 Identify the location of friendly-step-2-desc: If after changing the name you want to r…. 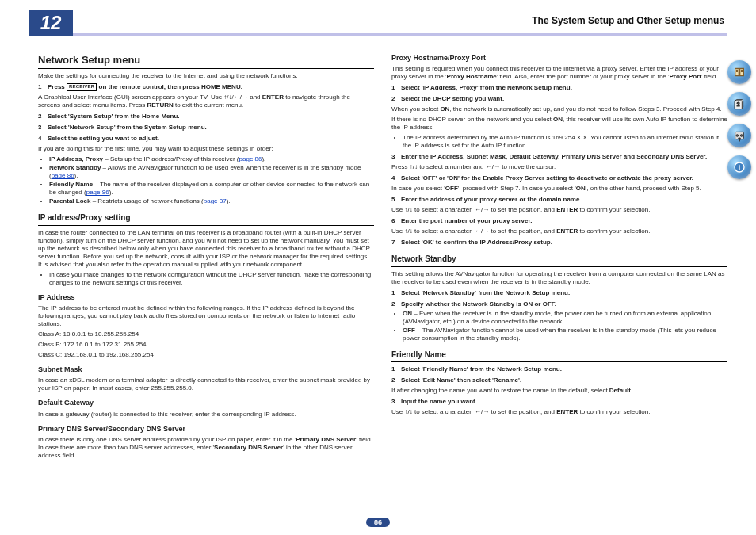
(559, 391).